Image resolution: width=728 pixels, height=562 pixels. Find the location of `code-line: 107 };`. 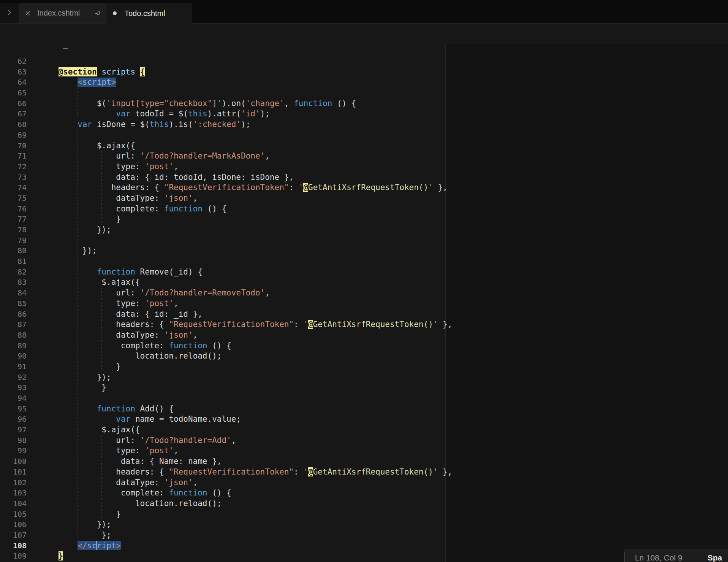

code-line: 107 }; is located at coordinates (364, 535).